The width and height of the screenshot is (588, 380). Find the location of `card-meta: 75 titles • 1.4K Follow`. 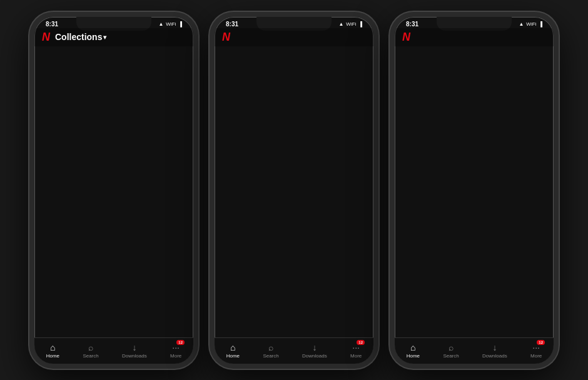

card-meta: 75 titles • 1.4K Follow is located at coordinates (474, 190).